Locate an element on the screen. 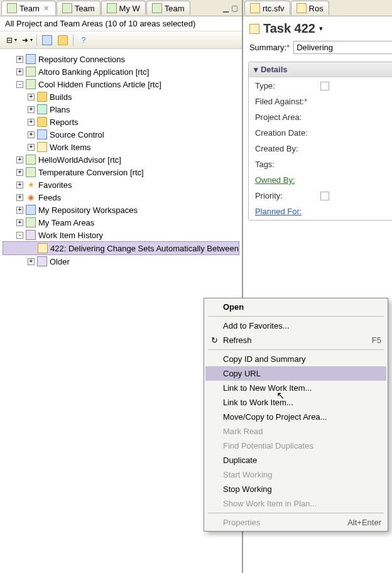 Image resolution: width=392 pixels, height=573 pixels. summary-input is located at coordinates (343, 48).